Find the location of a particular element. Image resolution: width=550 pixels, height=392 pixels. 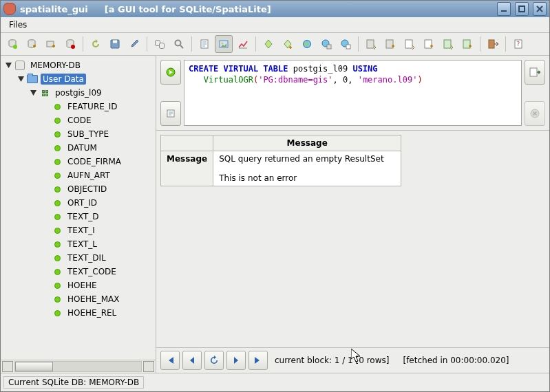

titlebar: spatialite_gui [a GUI tool for SQLite/Sp… is located at coordinates (275, 9).